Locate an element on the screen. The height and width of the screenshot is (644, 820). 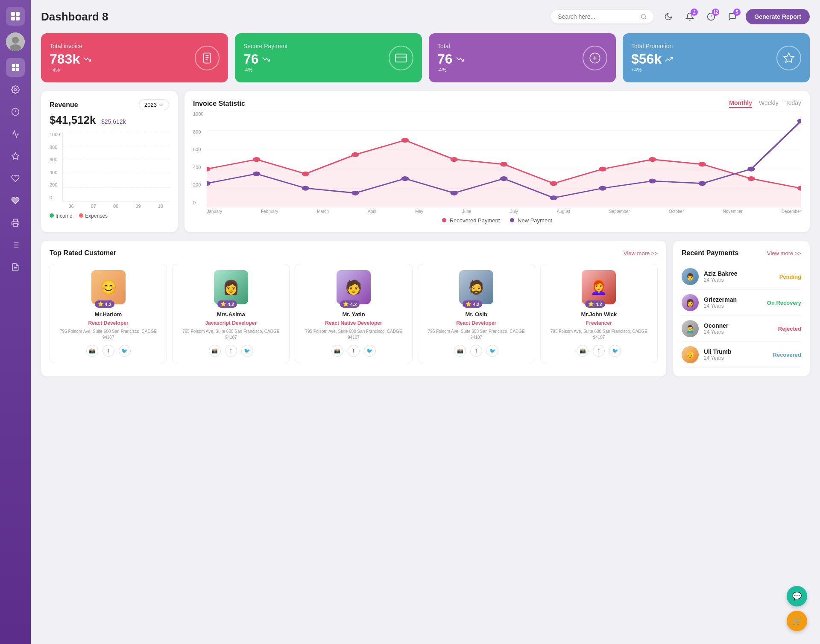
stat-card-invoice: Total invoice 783k +4% is located at coordinates (135, 58).